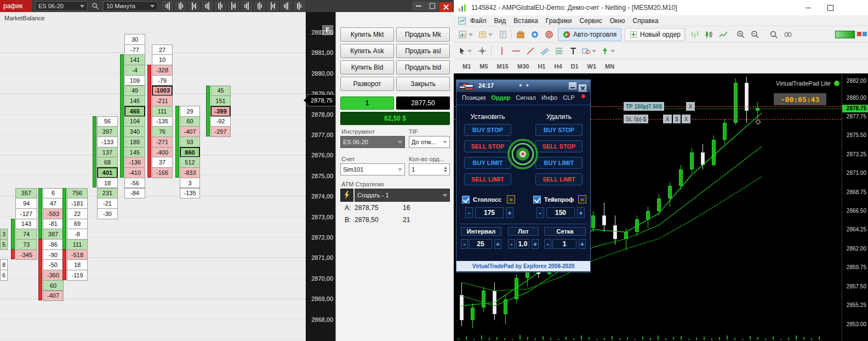 This screenshot has width=868, height=341. Describe the element at coordinates (423, 67) in the screenshot. I see `sell-button-2: Продать bid` at that location.